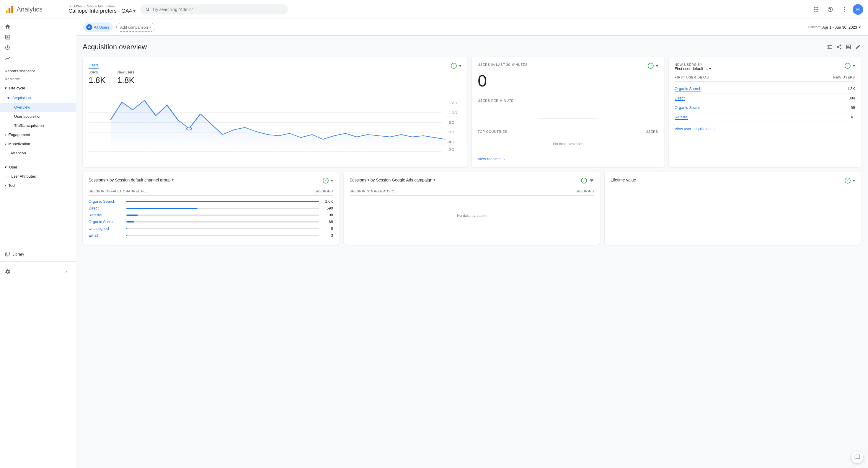 Image resolution: width=868 pixels, height=468 pixels. I want to click on sessions-channel-dropdown: ▾, so click(332, 180).